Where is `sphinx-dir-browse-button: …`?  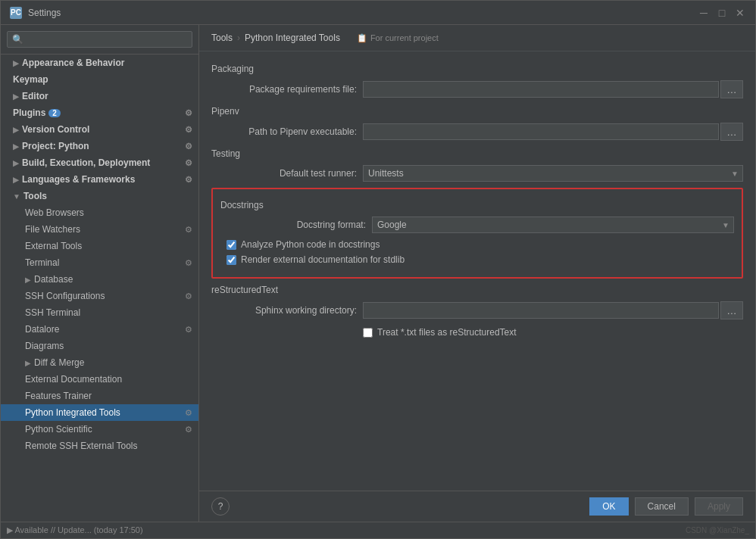 sphinx-dir-browse-button: … is located at coordinates (732, 310).